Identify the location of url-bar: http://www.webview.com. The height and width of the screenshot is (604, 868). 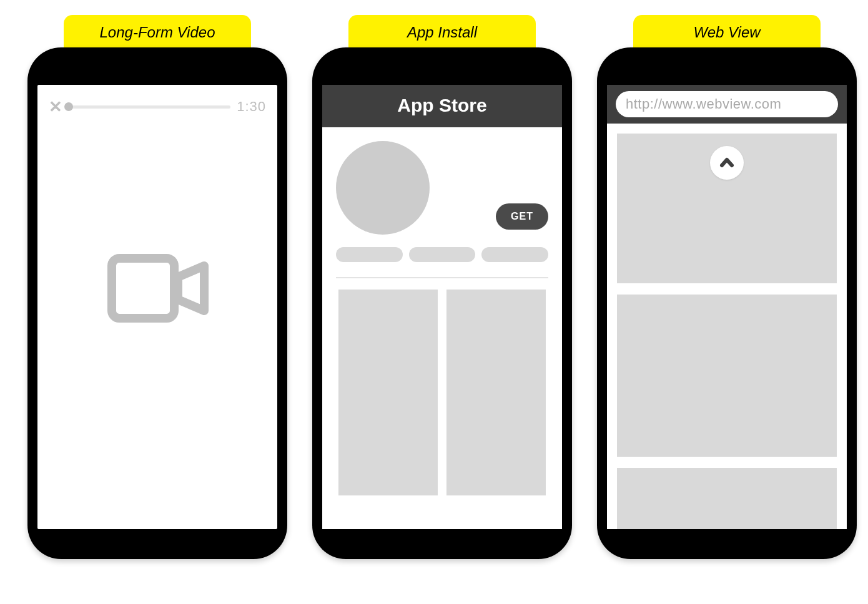
(727, 104).